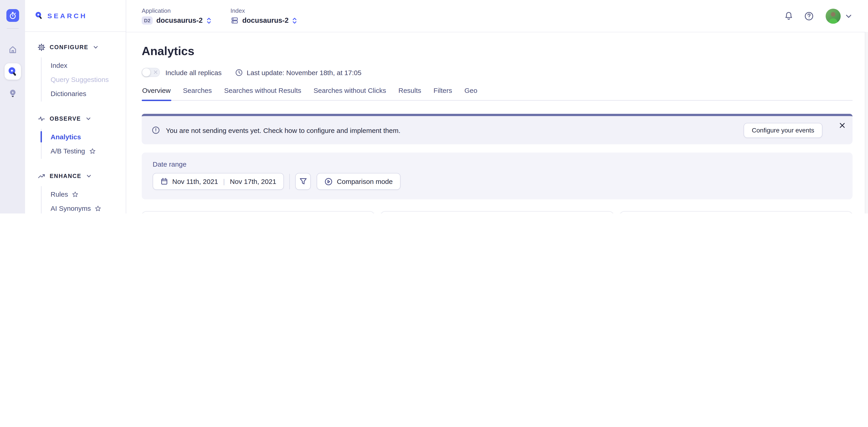 The image size is (868, 427). What do you see at coordinates (82, 176) in the screenshot?
I see `section-header-enhance: ENHANCE` at bounding box center [82, 176].